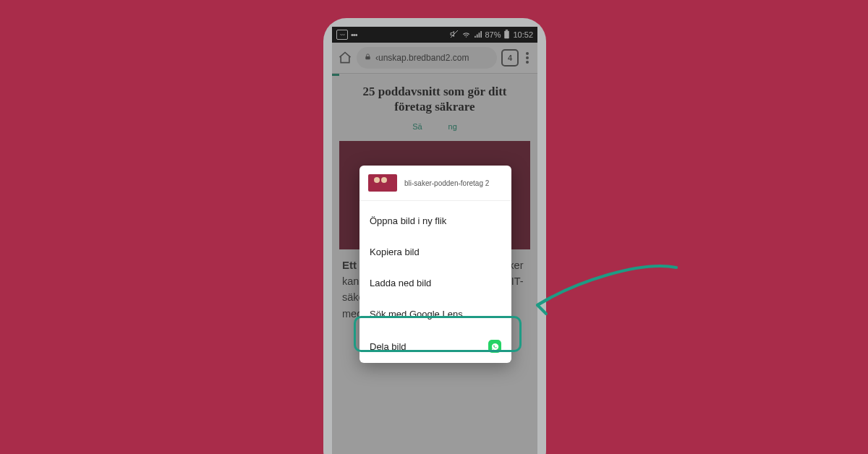  What do you see at coordinates (383, 183) in the screenshot?
I see `image-thumbnail` at bounding box center [383, 183].